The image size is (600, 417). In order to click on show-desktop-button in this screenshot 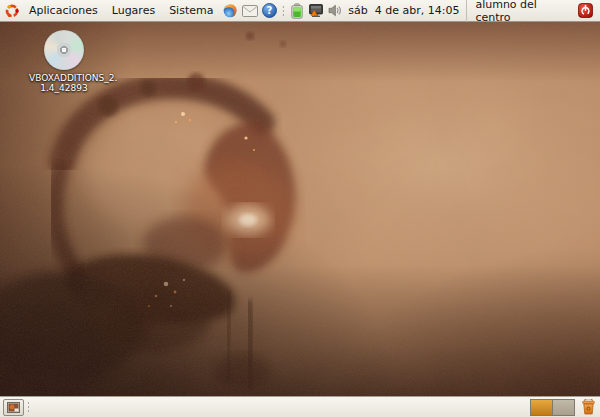, I will do `click(14, 408)`.